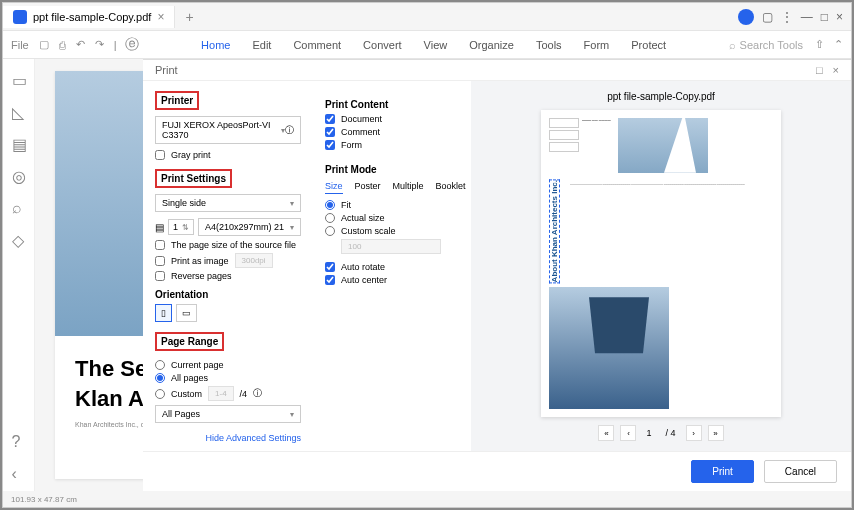  I want to click on tab-booklet: Booklet, so click(451, 188).